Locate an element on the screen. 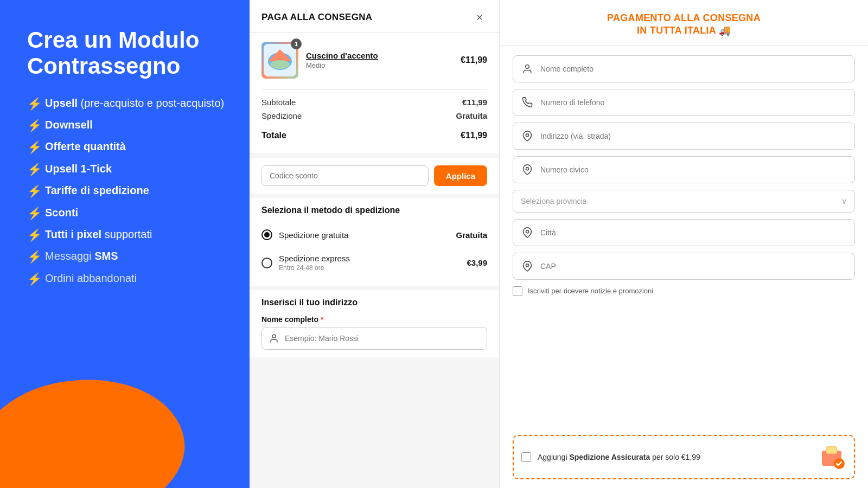 This screenshot has width=868, height=488. product-name: Cuscino d'accento is located at coordinates (380, 55).